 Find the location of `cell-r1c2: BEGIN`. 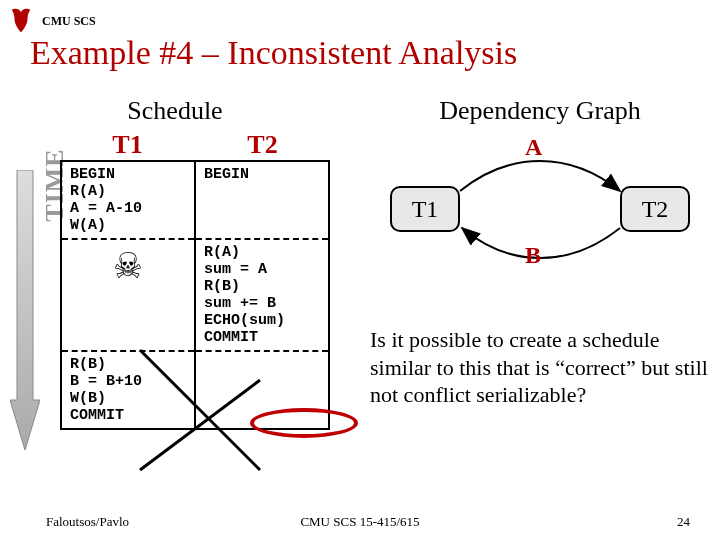

cell-r1c2: BEGIN is located at coordinates (262, 200).